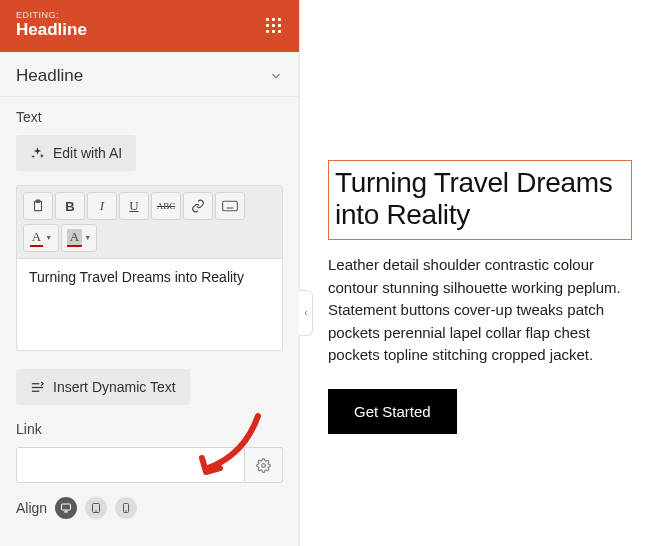 This screenshot has width=662, height=546. What do you see at coordinates (150, 305) in the screenshot?
I see `headline-text-editor: Turning Travel Dreams into Reality` at bounding box center [150, 305].